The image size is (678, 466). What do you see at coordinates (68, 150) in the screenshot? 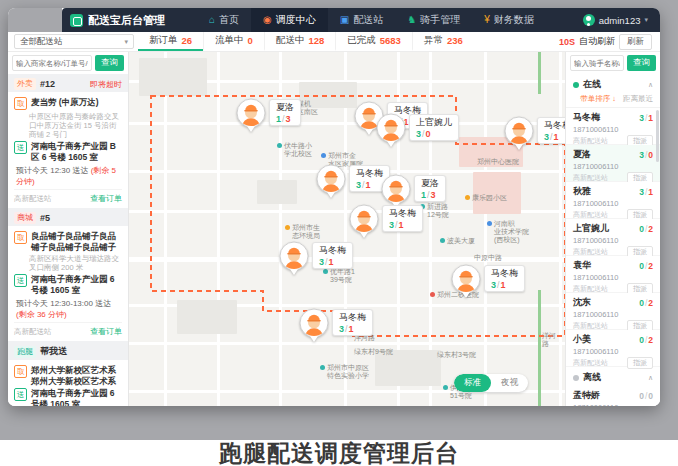
I see `order-card-body: 取 麦当劳 (中原万达) 中原区中原路与秦岭路交叉口中原万达金街 15 号沿街商…` at bounding box center [68, 150].